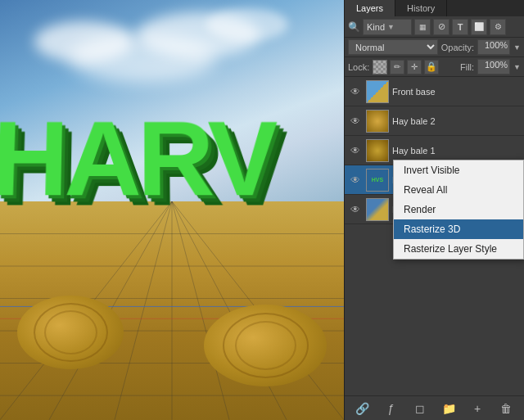 The height and width of the screenshot is (420, 524). Describe the element at coordinates (517, 67) in the screenshot. I see `fill-chevron-icon: ▼` at that location.